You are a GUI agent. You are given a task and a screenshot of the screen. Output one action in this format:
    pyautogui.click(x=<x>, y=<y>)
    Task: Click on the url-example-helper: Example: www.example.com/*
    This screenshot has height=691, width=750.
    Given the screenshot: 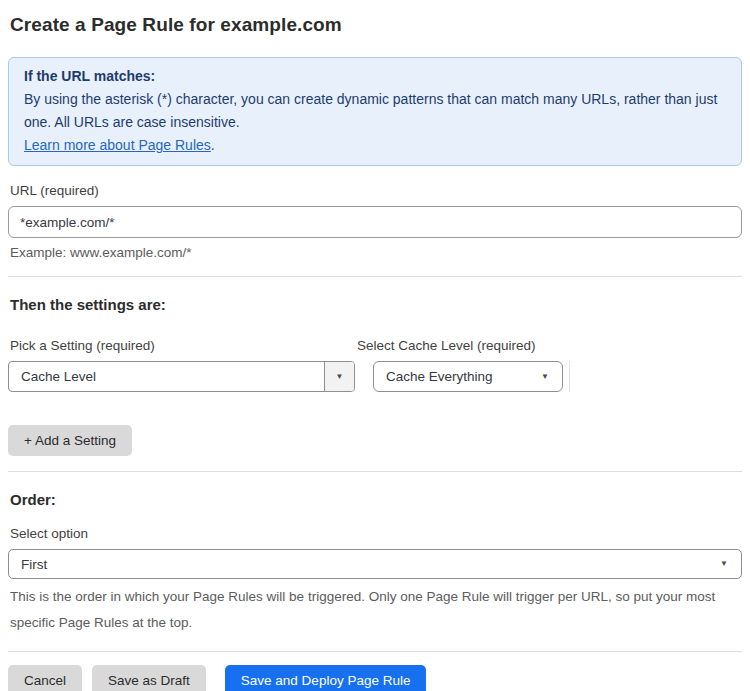 What is the action you would take?
    pyautogui.click(x=376, y=253)
    